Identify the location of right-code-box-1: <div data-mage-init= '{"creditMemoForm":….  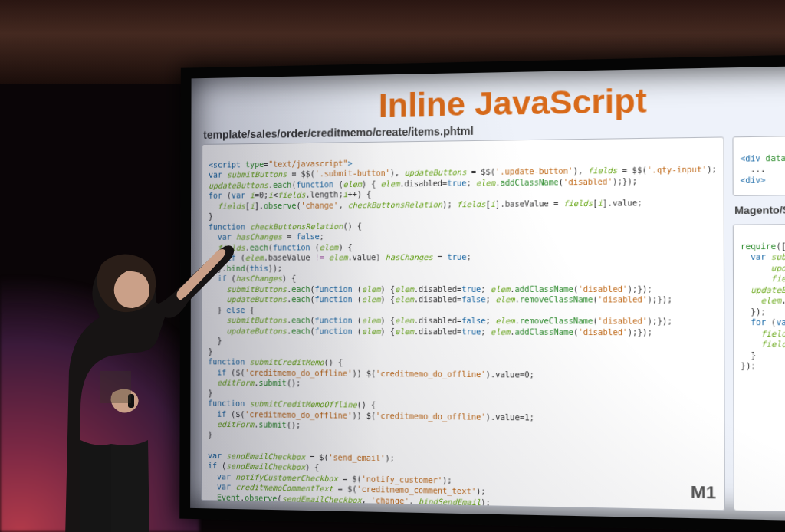
(759, 164).